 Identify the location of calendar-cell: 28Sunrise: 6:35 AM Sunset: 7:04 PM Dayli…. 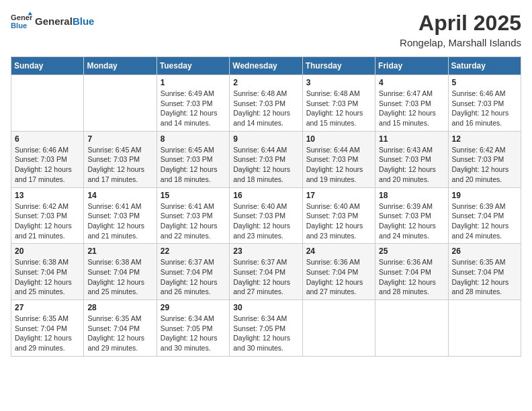
(120, 328).